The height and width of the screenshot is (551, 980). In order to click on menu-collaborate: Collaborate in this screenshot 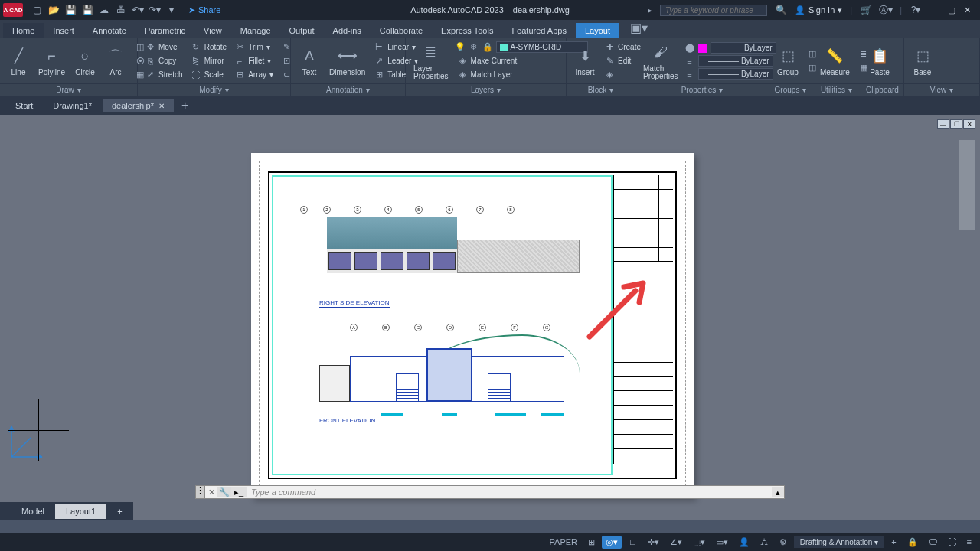, I will do `click(401, 31)`.